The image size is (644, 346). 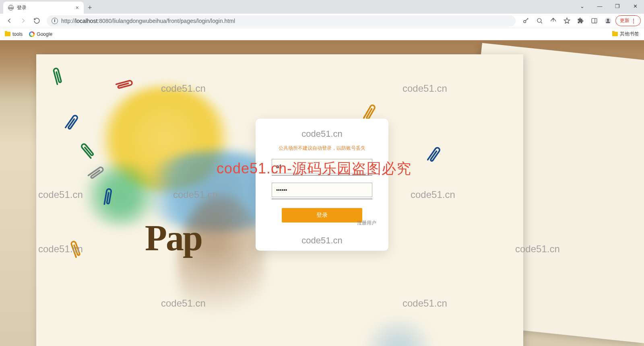 I want to click on bookmarks-bar: tools Google 其他书签, so click(x=322, y=34).